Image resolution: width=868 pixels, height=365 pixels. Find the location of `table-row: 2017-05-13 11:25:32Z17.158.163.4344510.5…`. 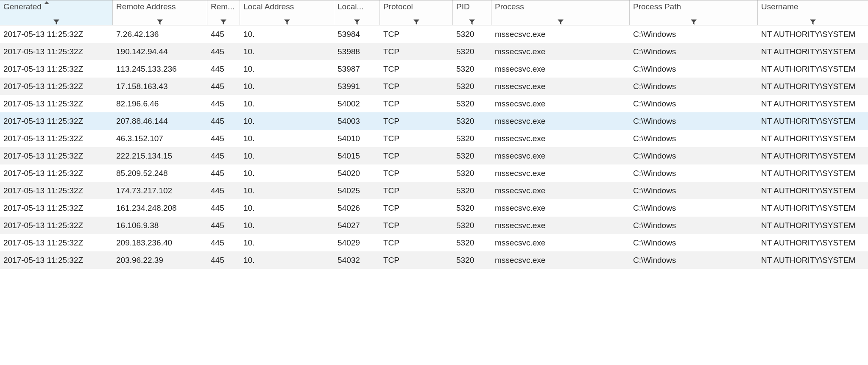

table-row: 2017-05-13 11:25:32Z17.158.163.4344510.5… is located at coordinates (434, 86).